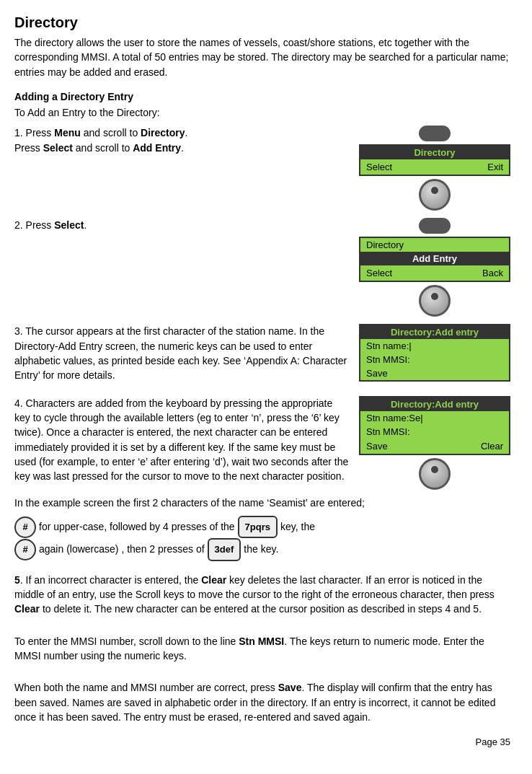 This screenshot has width=532, height=774. I want to click on screen4: Directory:Add entry Stn name:Se| Stn MMS…, so click(435, 426).